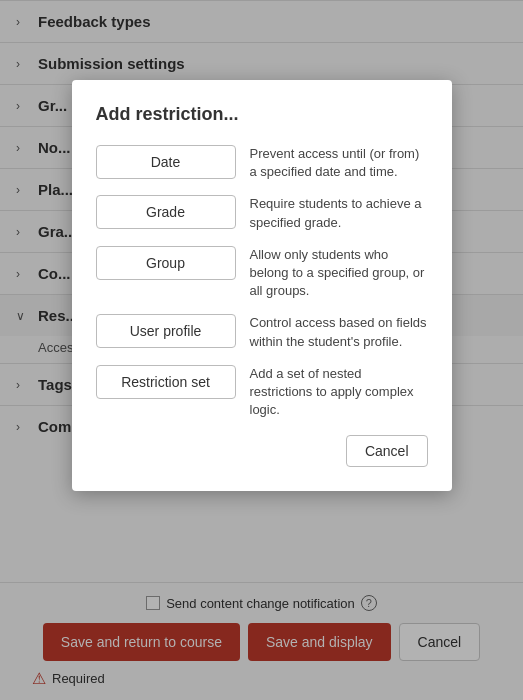 The image size is (523, 700). Describe the element at coordinates (262, 163) in the screenshot. I see `restriction-row-date: Date Prevent access until (or from) a sp…` at that location.